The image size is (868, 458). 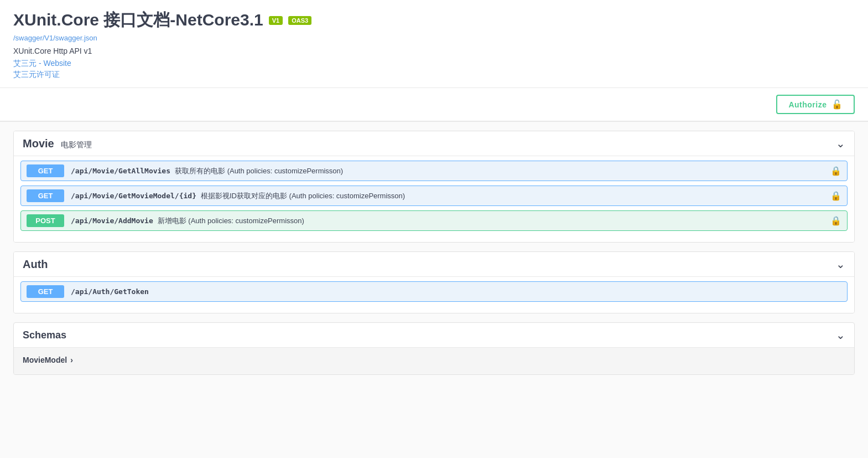 What do you see at coordinates (303, 196) in the screenshot?
I see `endpoint-desc-get-movie-model: 根据影视ID获取对应的电影 (Auth policies: customizeP…` at bounding box center [303, 196].